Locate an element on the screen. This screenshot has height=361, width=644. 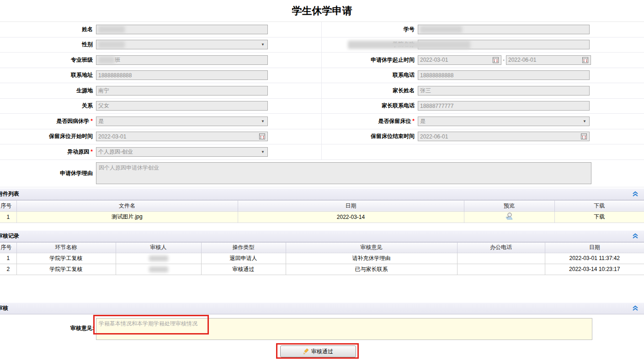
change-reason-label: 异动原因* is located at coordinates (48, 152).